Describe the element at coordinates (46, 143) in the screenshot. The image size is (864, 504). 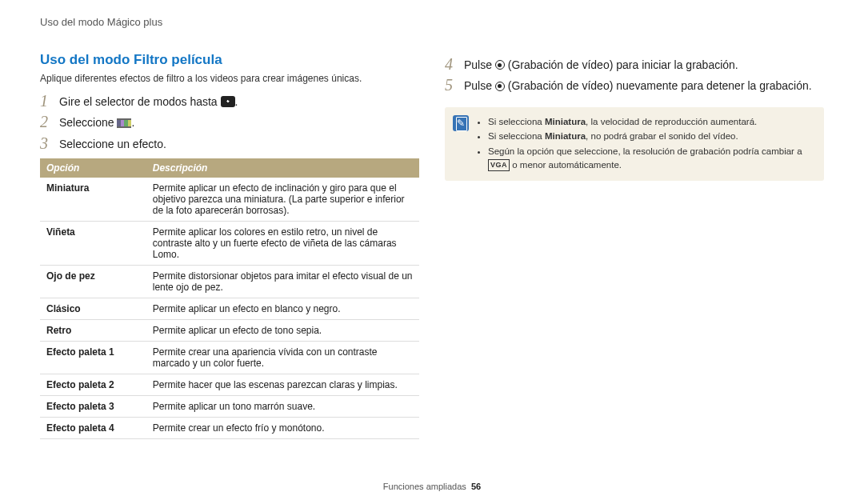
I see `step-number: 3` at that location.